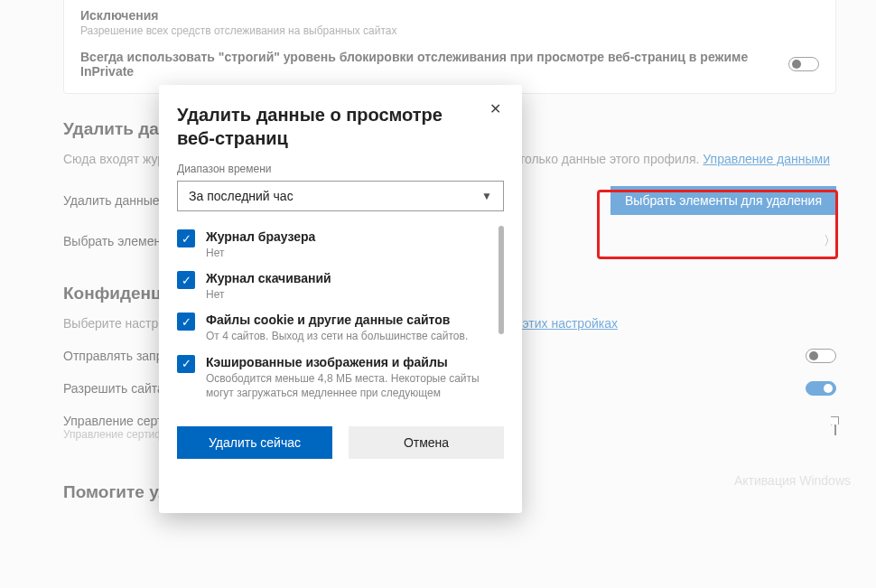  Describe the element at coordinates (241, 196) in the screenshot. I see `time-range-value: За последний час` at that location.